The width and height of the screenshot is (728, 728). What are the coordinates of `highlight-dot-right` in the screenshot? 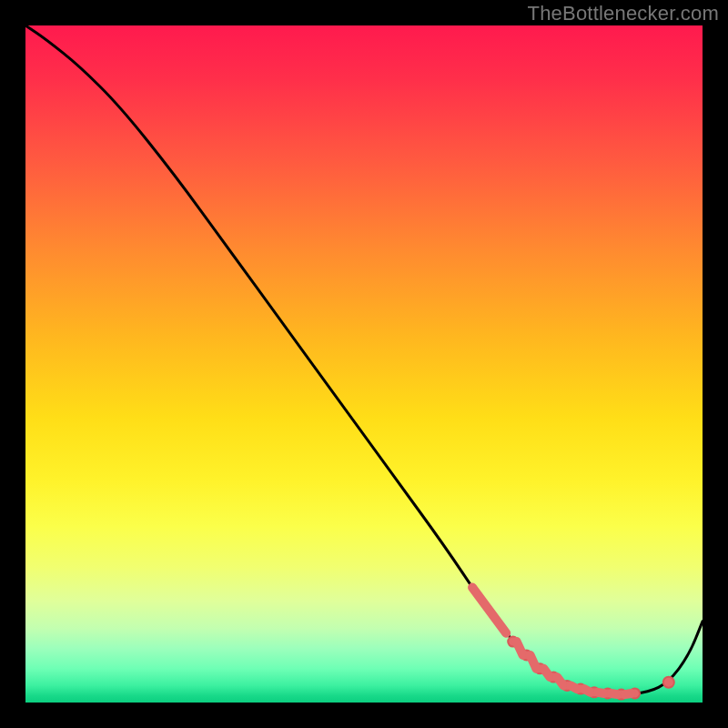 It's located at (669, 682).